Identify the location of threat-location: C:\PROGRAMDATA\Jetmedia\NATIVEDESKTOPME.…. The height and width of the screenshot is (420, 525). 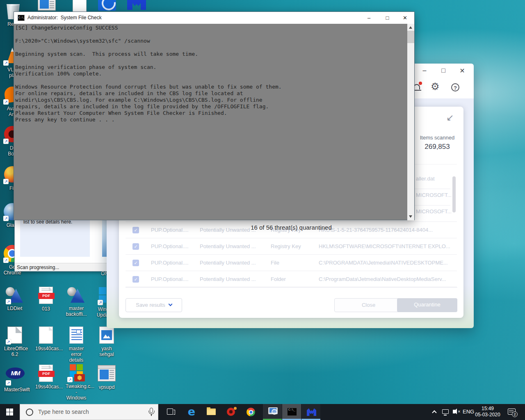
(386, 262).